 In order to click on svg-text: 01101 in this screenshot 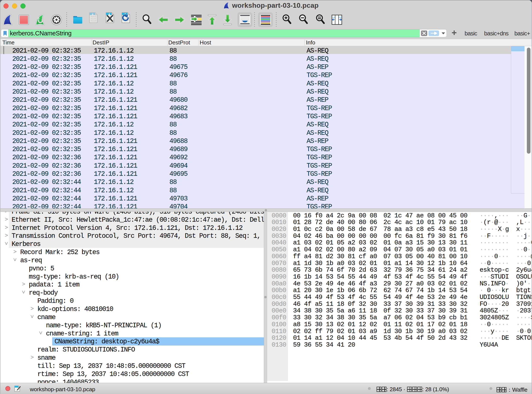, I will do `click(94, 19)`.